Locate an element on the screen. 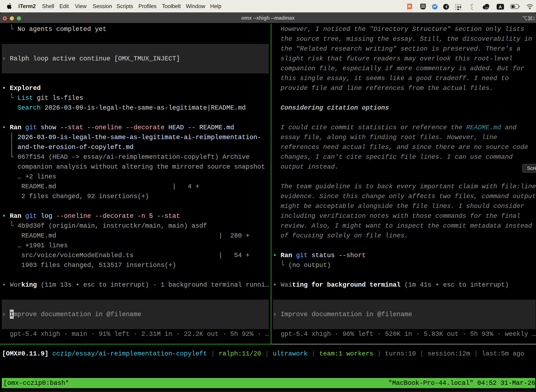  svg-text: 1 is located at coordinates (534, 19).